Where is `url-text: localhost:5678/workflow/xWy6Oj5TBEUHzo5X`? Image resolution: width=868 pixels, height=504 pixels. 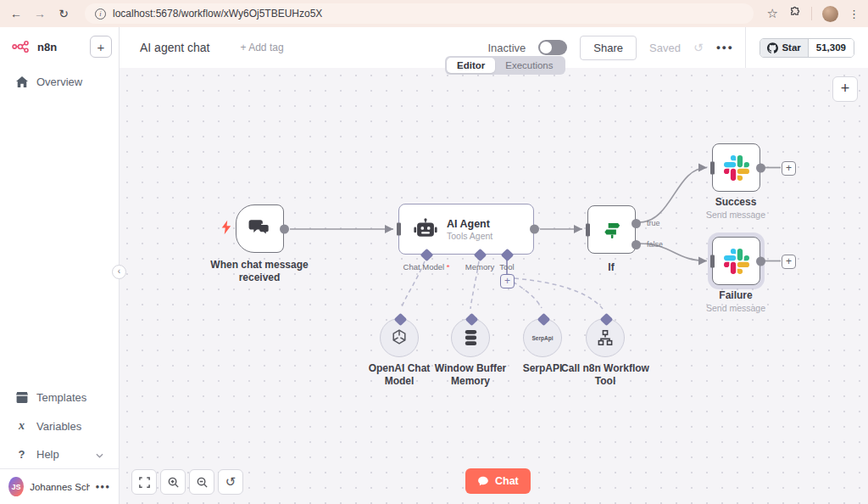
url-text: localhost:5678/workflow/xWy6Oj5TBEUHzo5X is located at coordinates (217, 14).